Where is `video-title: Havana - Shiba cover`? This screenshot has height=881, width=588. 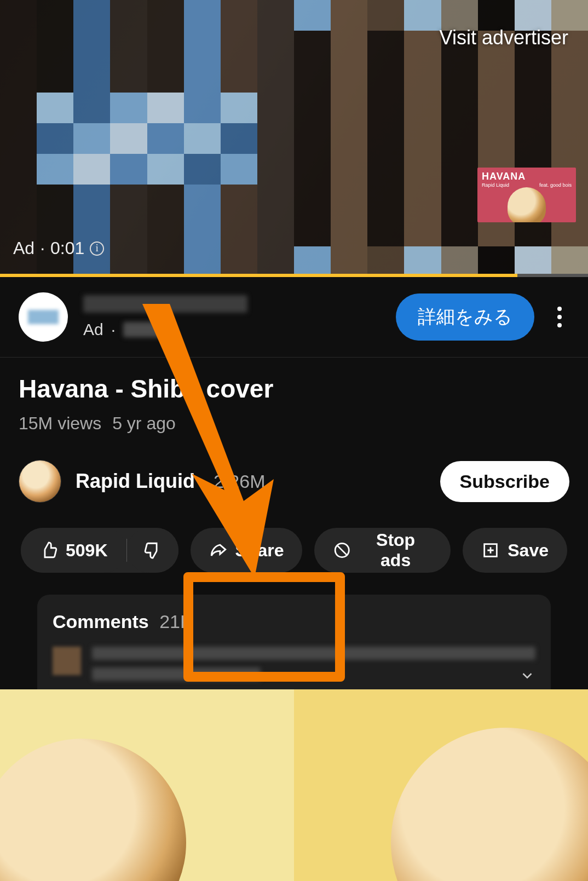
video-title: Havana - Shiba cover is located at coordinates (294, 389).